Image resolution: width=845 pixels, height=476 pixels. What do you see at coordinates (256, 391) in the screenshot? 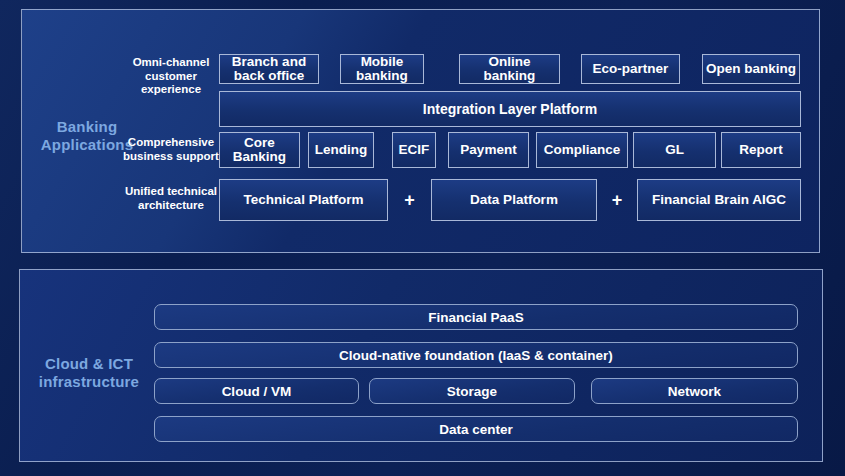
I see `box-cloud-vm: Cloud / VM` at bounding box center [256, 391].